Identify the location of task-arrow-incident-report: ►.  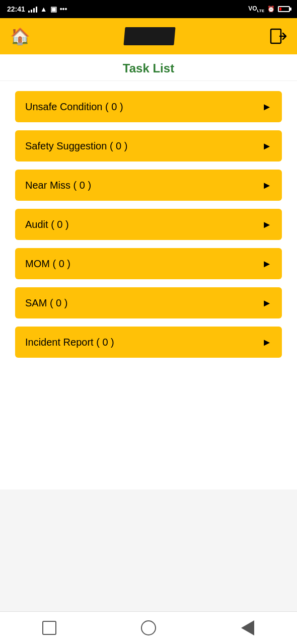
(267, 342).